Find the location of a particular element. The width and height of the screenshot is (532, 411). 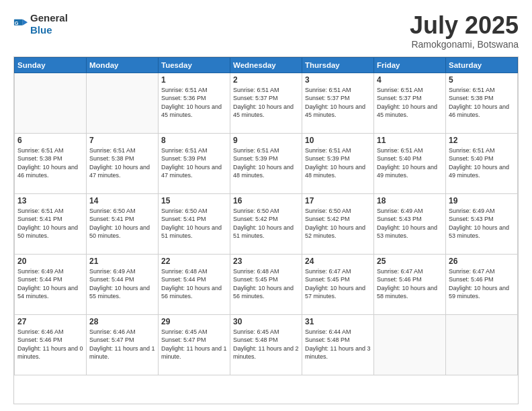

col-sunday: Sunday is located at coordinates (51, 64).